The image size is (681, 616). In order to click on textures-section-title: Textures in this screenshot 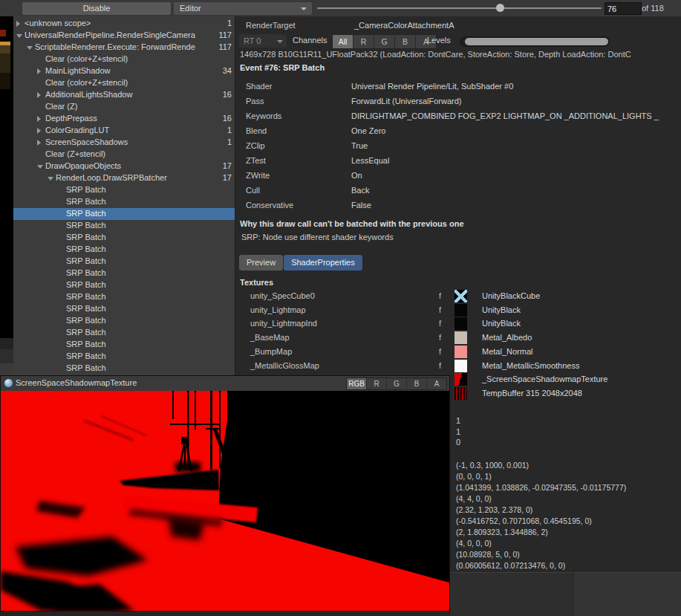, I will do `click(257, 282)`.